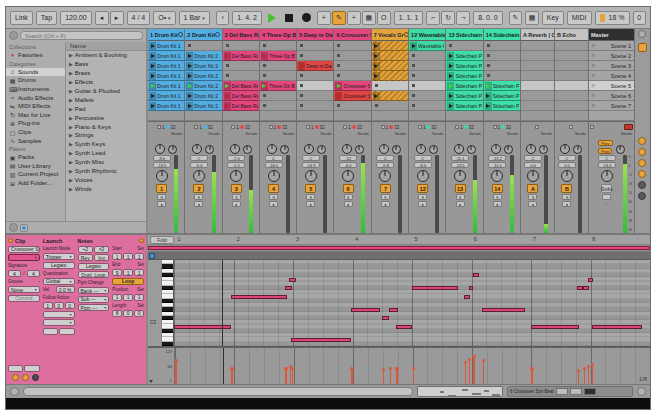 This screenshot has height=417, width=656. What do you see at coordinates (612, 76) in the screenshot?
I see `scene-row: ▷Scene 4` at bounding box center [612, 76].